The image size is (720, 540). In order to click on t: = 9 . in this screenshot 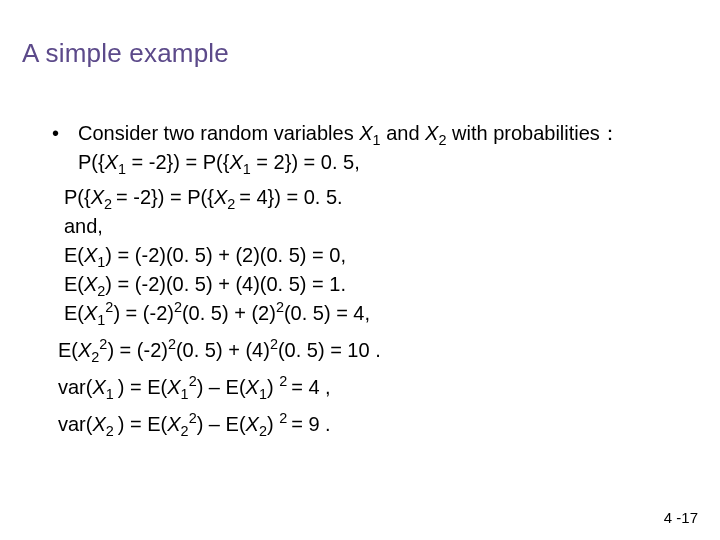, I will do `click(310, 424)`.